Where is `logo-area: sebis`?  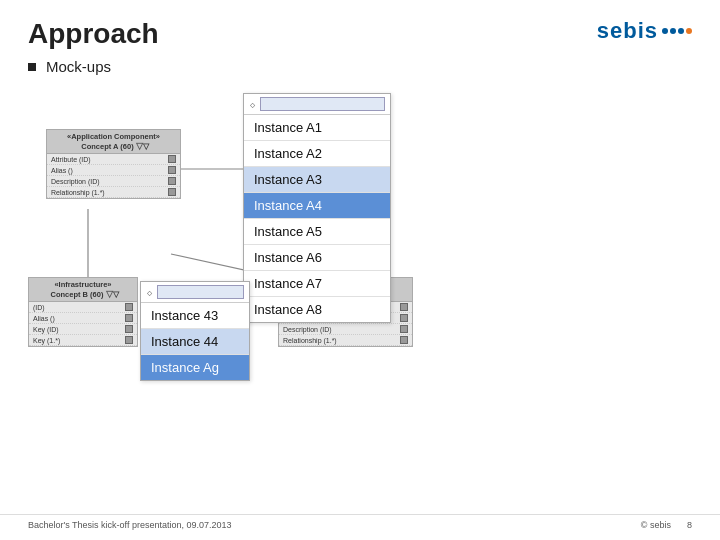 logo-area: sebis is located at coordinates (644, 31).